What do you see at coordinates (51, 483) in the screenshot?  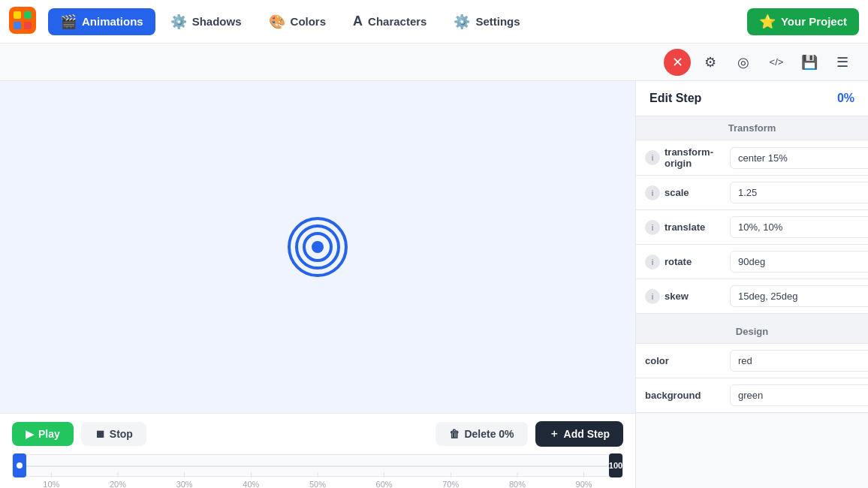 I see `marker-10: 10%` at bounding box center [51, 483].